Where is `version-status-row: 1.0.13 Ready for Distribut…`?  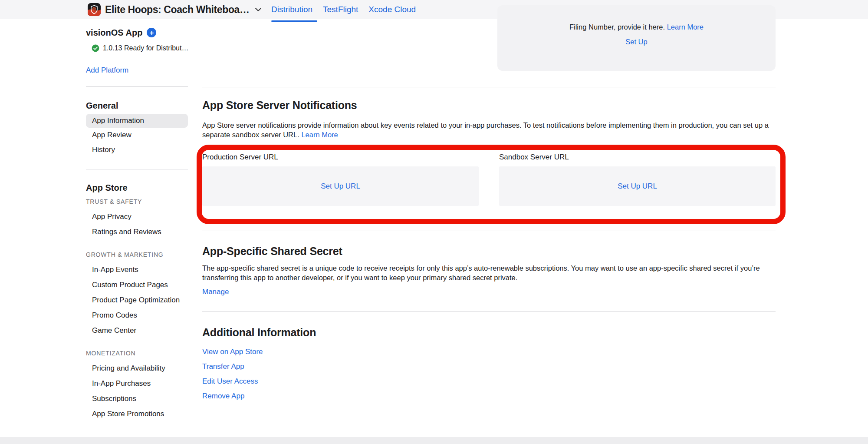
version-status-row: 1.0.13 Ready for Distribut… is located at coordinates (137, 48).